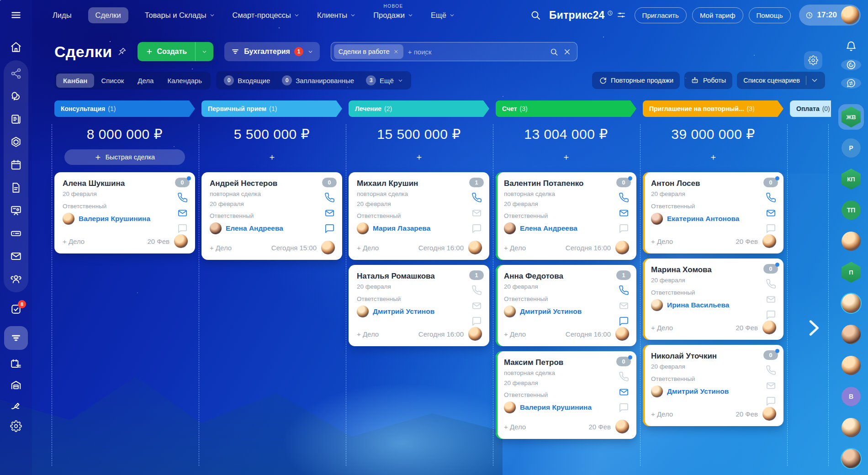 The image size is (868, 475). What do you see at coordinates (814, 328) in the screenshot?
I see `board-scroll-right-button` at bounding box center [814, 328].